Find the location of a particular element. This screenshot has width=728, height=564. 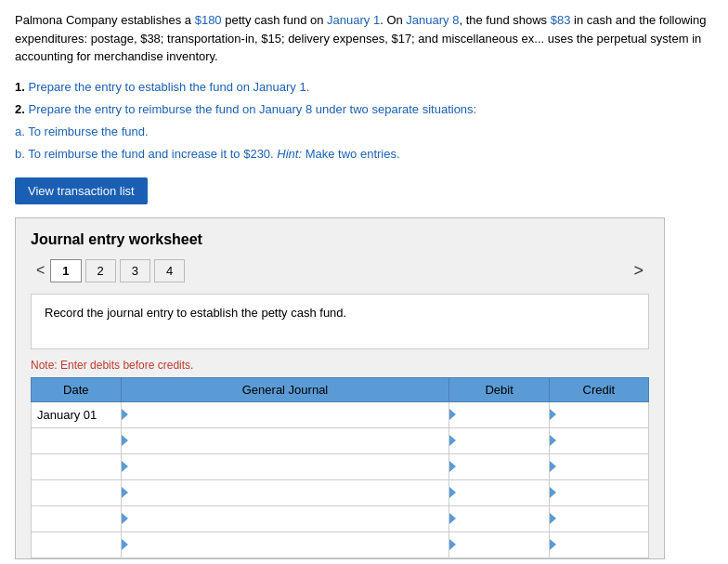

date-cell-1: January 01 is located at coordinates (76, 414).